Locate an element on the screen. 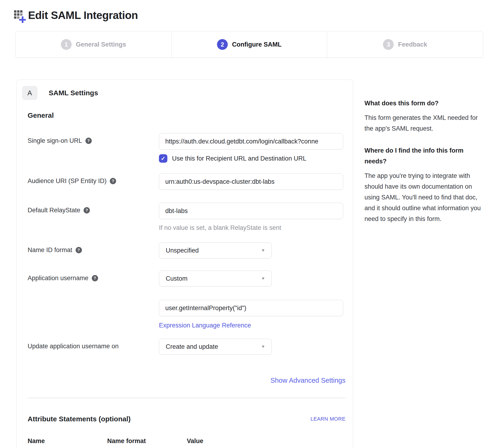 This screenshot has width=500, height=448. page-title: Edit SAML Integration is located at coordinates (83, 15).